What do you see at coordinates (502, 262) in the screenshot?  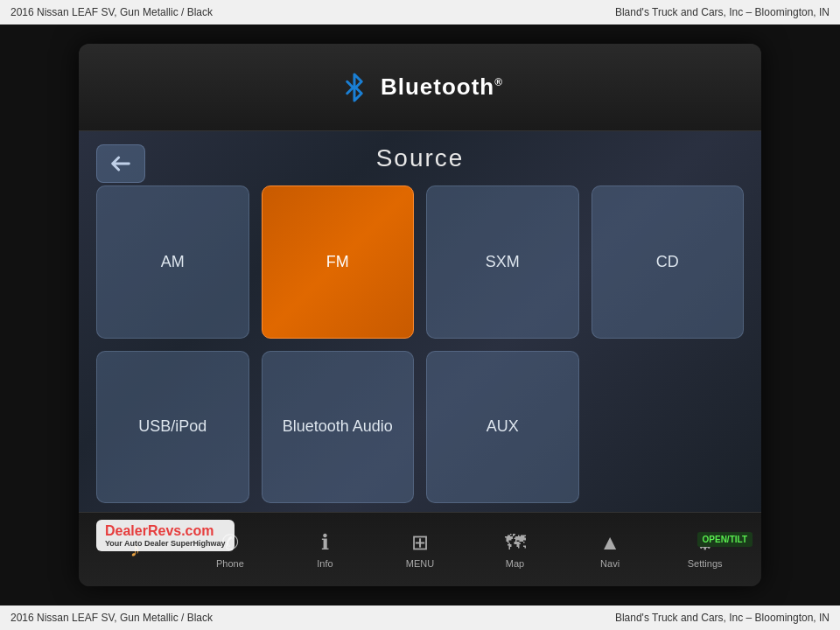 I see `source-btn-sxm: SXM` at bounding box center [502, 262].